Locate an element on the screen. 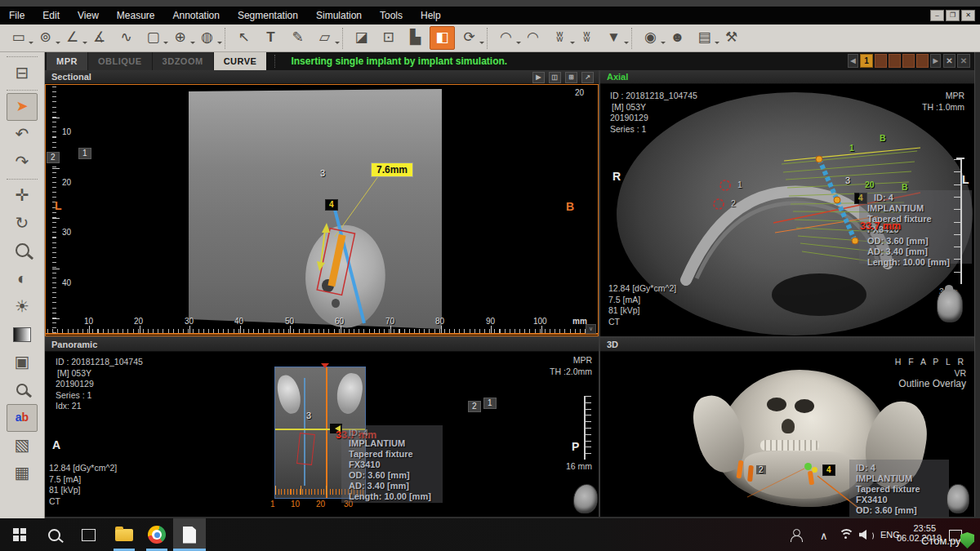 The image size is (980, 551). tab-3dzoom: 3DZOOM is located at coordinates (183, 61).